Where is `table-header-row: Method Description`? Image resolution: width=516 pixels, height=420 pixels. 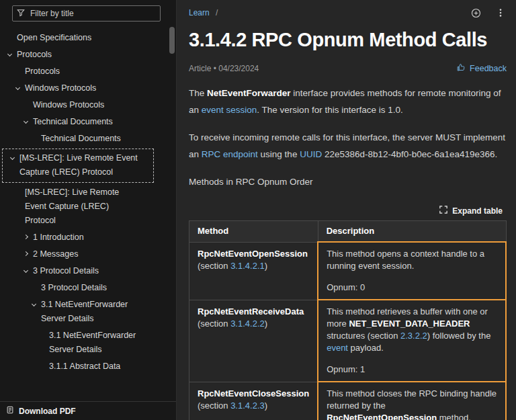 table-header-row: Method Description is located at coordinates (348, 232).